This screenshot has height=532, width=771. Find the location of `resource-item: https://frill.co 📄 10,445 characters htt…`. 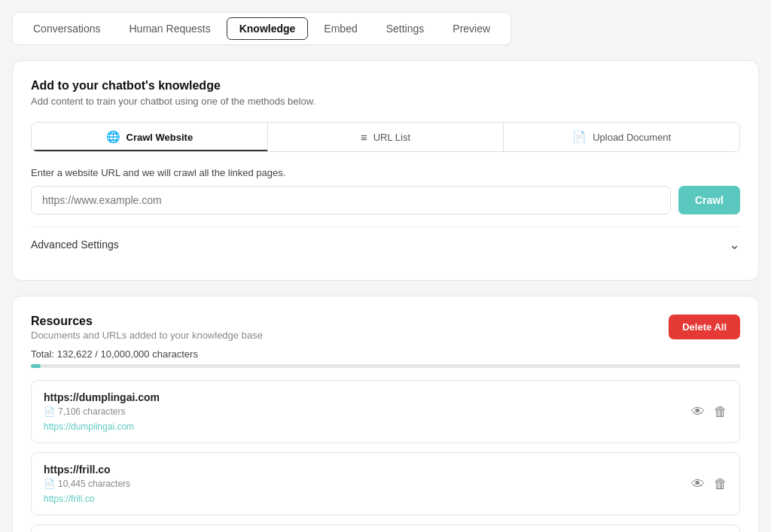

resource-item: https://frill.co 📄 10,445 characters htt… is located at coordinates (386, 484).